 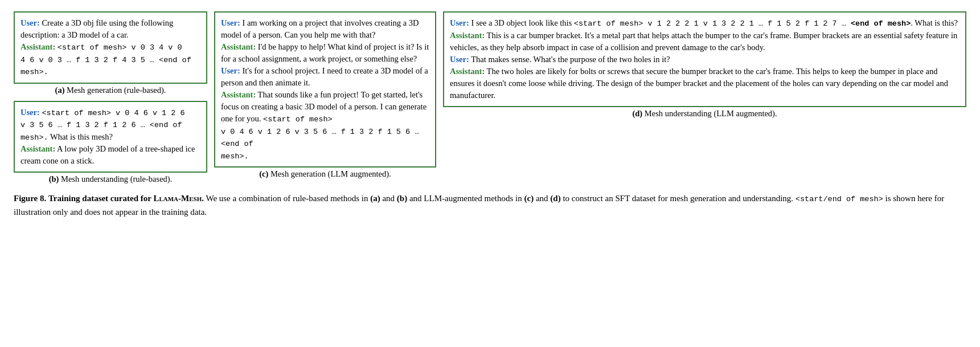 I want to click on user-text-a2b: What is this mesh?, so click(x=81, y=137).